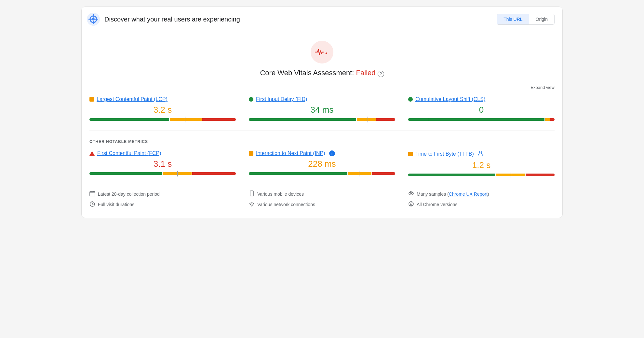  Describe the element at coordinates (481, 109) in the screenshot. I see `metric-card-cls: Cumulative Layout Shift (CLS)0` at that location.